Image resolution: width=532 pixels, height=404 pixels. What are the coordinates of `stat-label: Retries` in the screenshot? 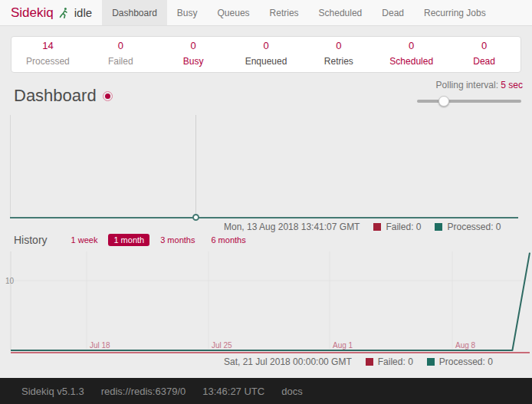 It's located at (339, 61).